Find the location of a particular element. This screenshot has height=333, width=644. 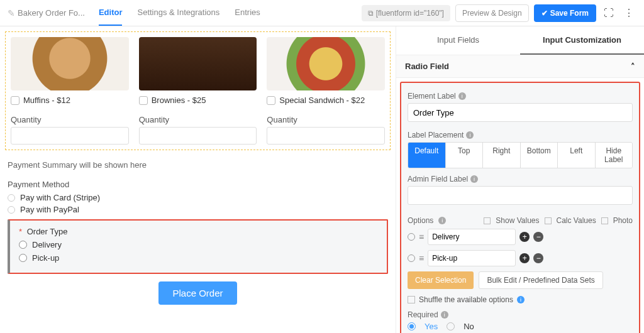

item-image-sandwich is located at coordinates (326, 64).